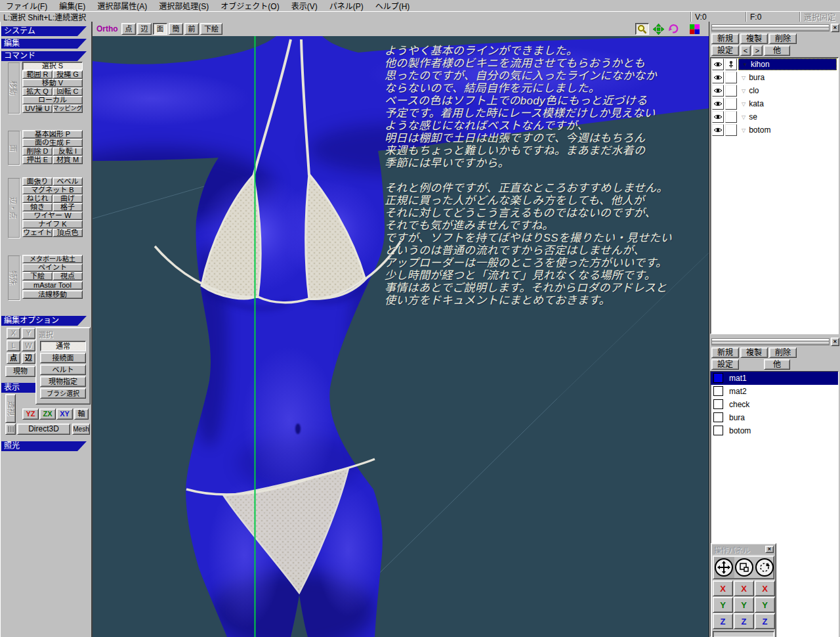 This screenshot has height=637, width=840. Describe the element at coordinates (52, 134) in the screenshot. I see `cmd-primitive-button: 基本図形 P` at that location.